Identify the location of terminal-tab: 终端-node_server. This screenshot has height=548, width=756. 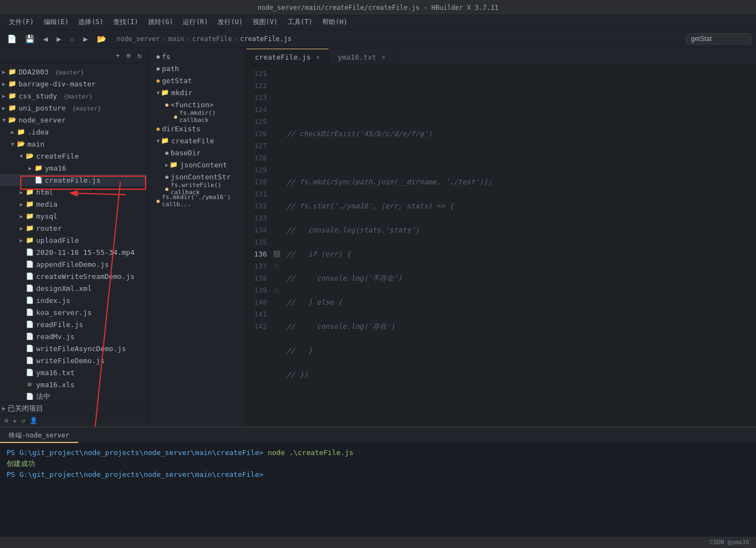
(39, 435).